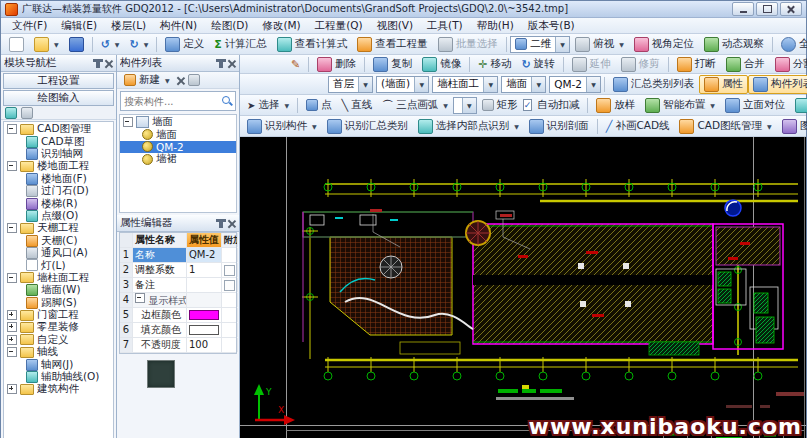 This screenshot has height=438, width=807. I want to click on property-row-display-style: 4 显示样式, so click(178, 300).